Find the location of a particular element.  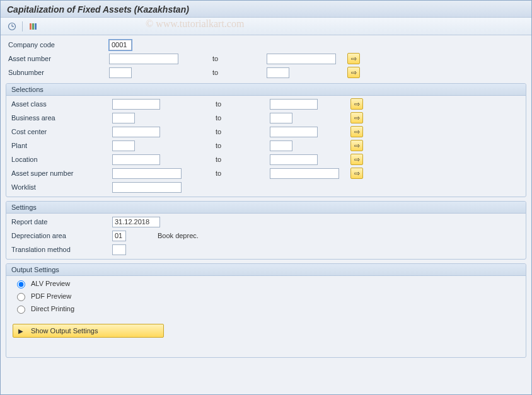

plant-multi-button: ⇨ is located at coordinates (357, 146).